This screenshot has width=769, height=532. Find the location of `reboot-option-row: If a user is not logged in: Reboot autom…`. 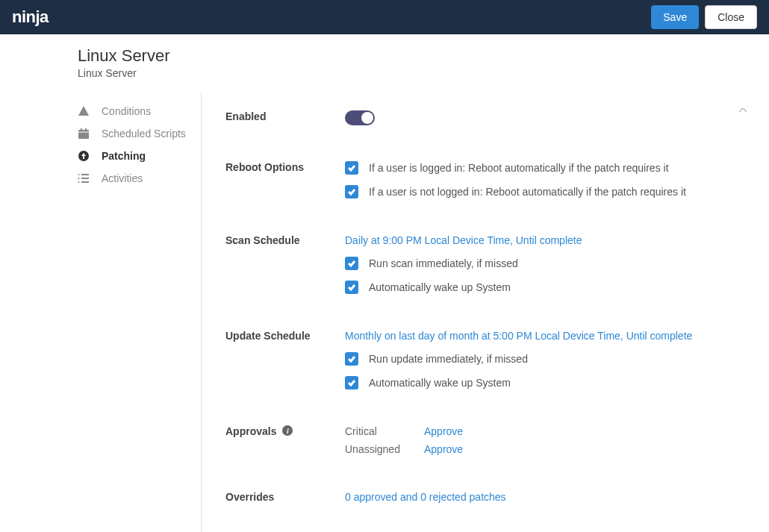

reboot-option-row: If a user is not logged in: Reboot autom… is located at coordinates (543, 192).